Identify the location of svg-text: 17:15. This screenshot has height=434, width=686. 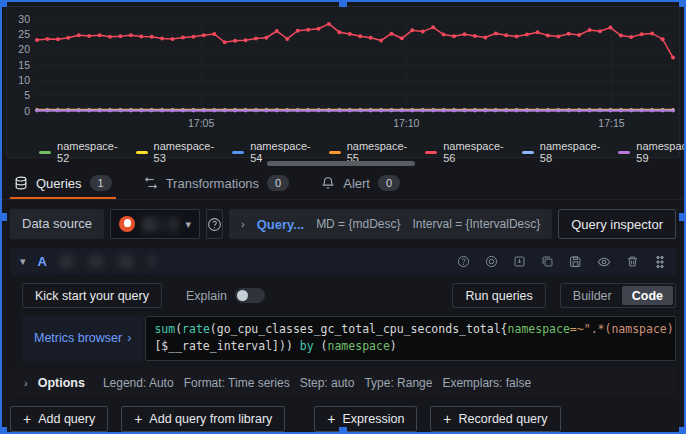
(611, 123).